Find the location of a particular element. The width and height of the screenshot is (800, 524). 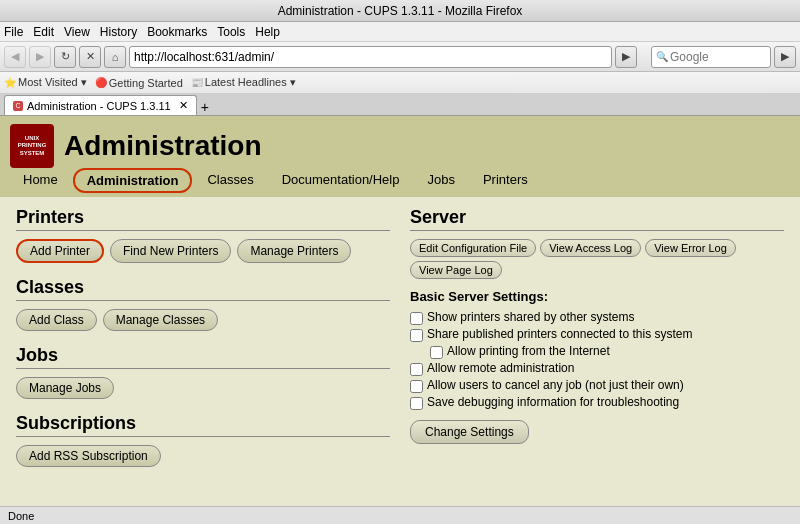

nav-item-classes: Classes is located at coordinates (230, 180).